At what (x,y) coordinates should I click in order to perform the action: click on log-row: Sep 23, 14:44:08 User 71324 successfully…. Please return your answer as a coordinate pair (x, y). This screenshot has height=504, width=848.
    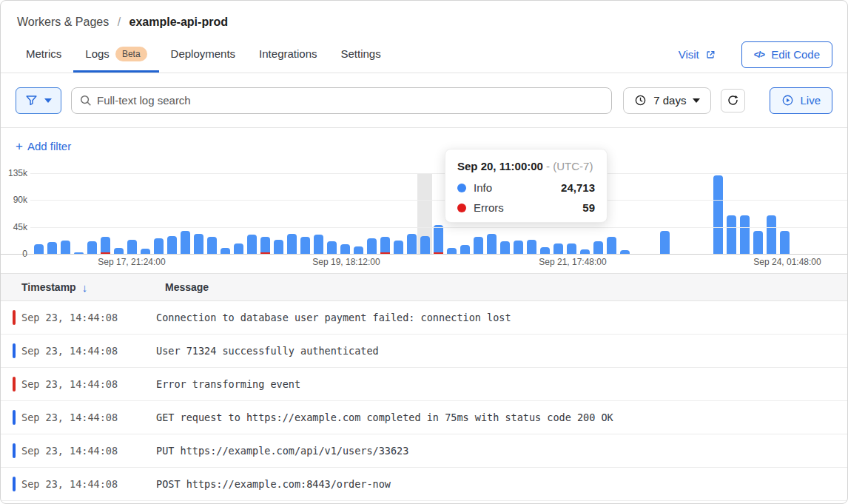
    Looking at the image, I should click on (424, 351).